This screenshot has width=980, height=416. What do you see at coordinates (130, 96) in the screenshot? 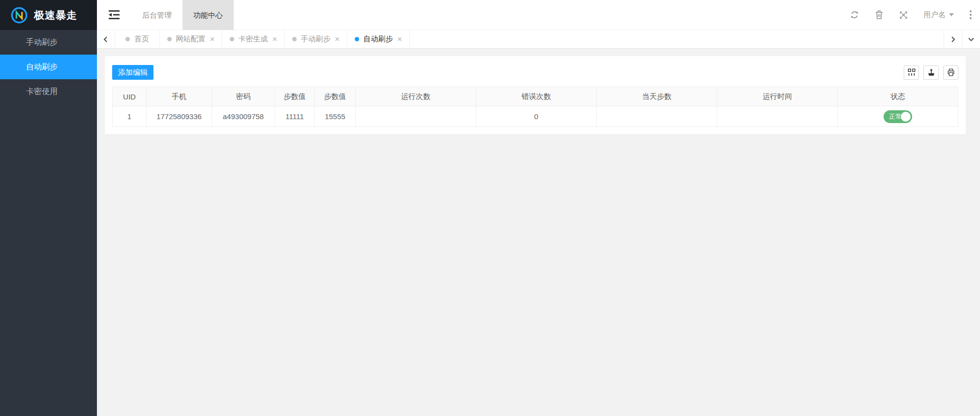
I see `col-uid: UID` at bounding box center [130, 96].